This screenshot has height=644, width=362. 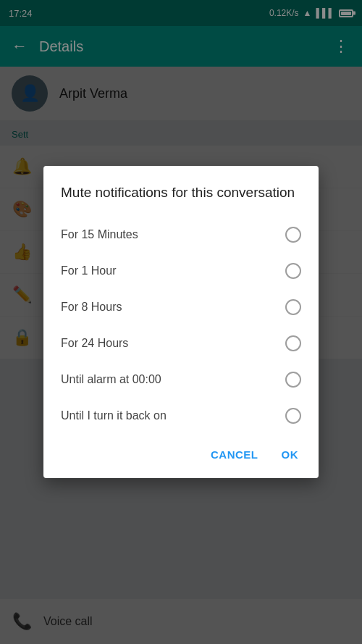 What do you see at coordinates (181, 380) in the screenshot?
I see `option-alarm: Until alarm at 00:00` at bounding box center [181, 380].